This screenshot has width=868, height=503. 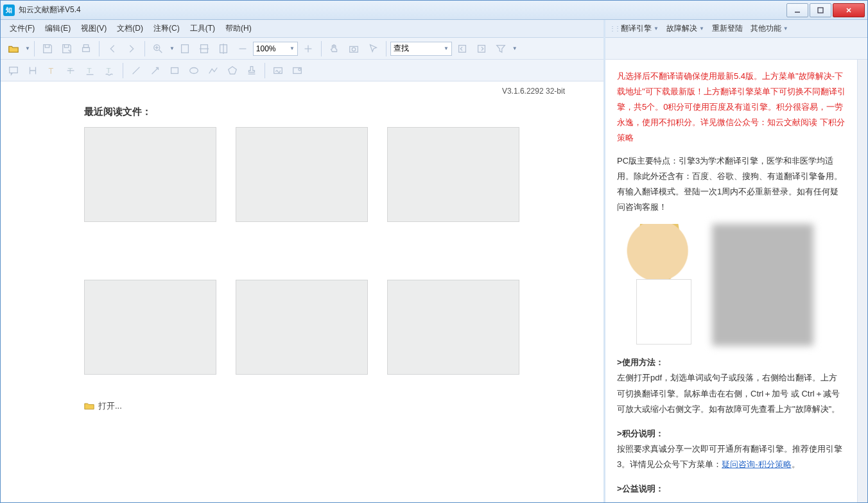 What do you see at coordinates (354, 49) in the screenshot?
I see `snapshot-button` at bounding box center [354, 49].